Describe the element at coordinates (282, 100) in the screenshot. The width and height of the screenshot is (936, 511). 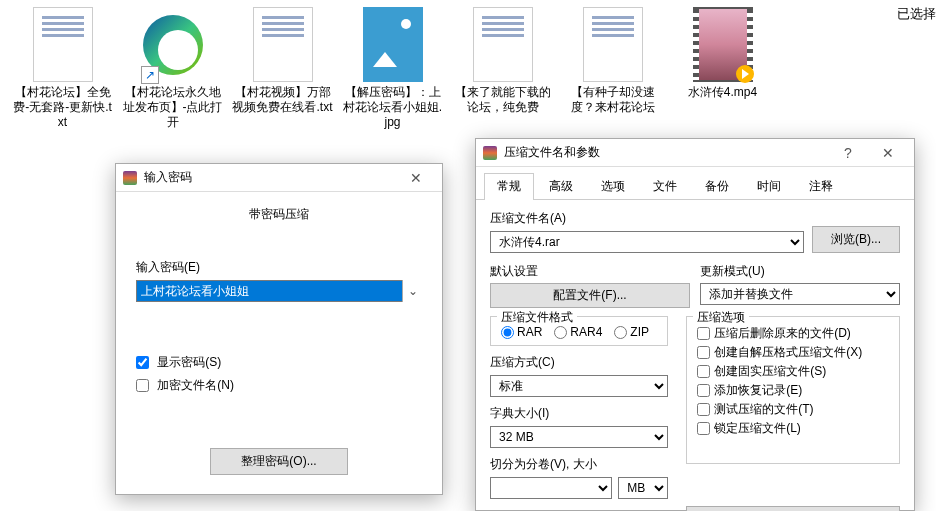
I see `file-label: 【村花视频】万部视频免费在线看.txt` at that location.